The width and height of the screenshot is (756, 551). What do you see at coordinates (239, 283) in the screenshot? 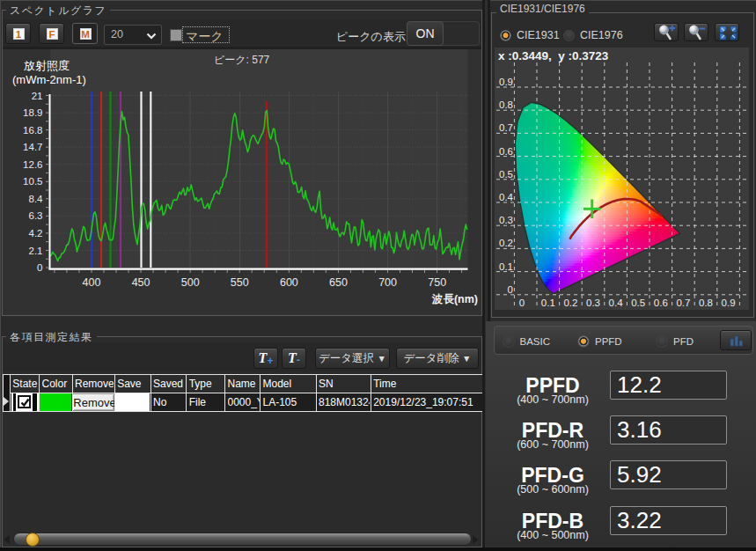
I see `svg-text: 550` at bounding box center [239, 283].